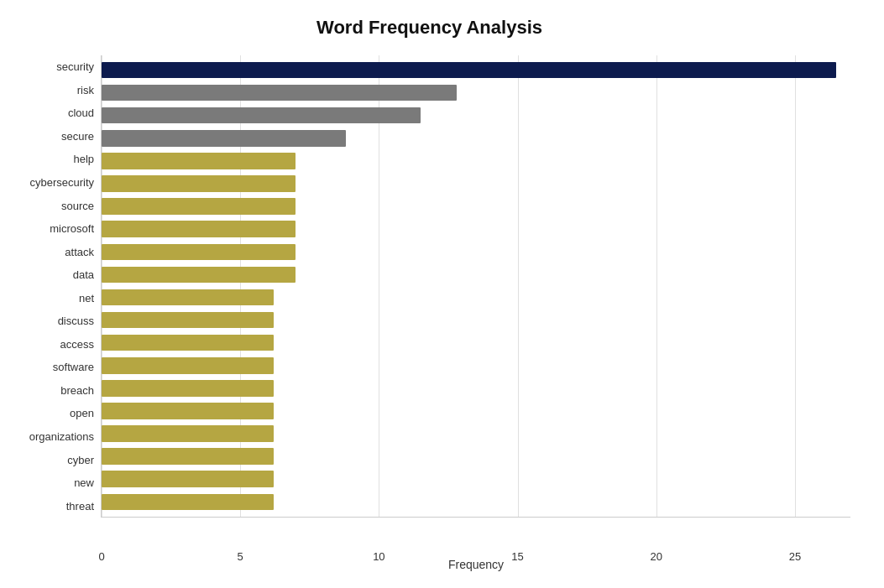 Image resolution: width=884 pixels, height=588 pixels. I want to click on bar-access, so click(188, 343).